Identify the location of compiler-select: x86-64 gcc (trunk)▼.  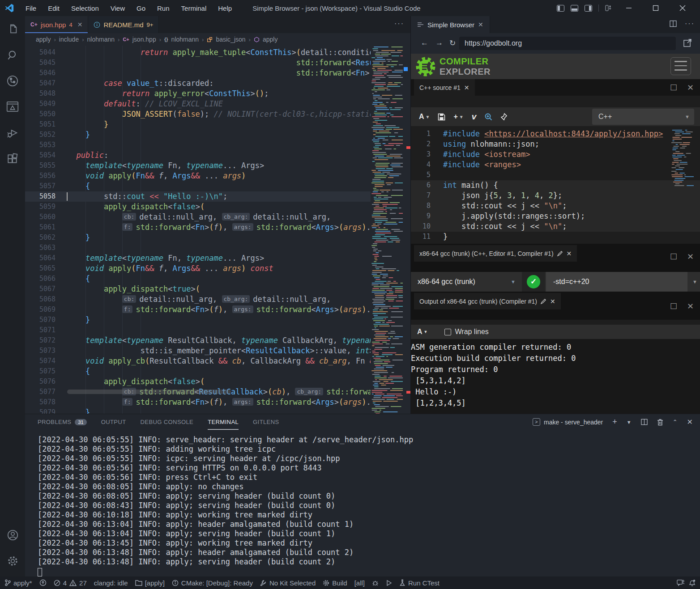
(466, 282).